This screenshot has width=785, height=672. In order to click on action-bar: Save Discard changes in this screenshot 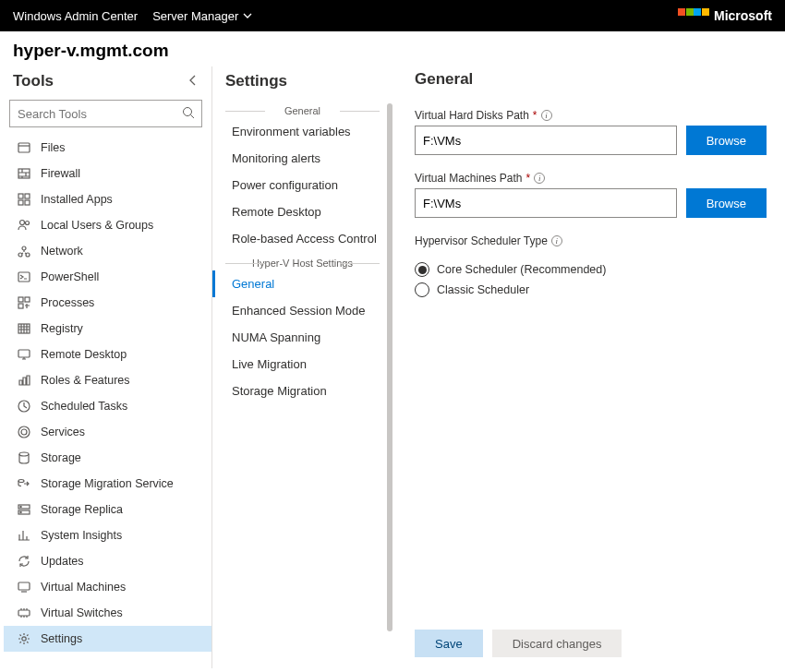, I will do `click(518, 643)`.